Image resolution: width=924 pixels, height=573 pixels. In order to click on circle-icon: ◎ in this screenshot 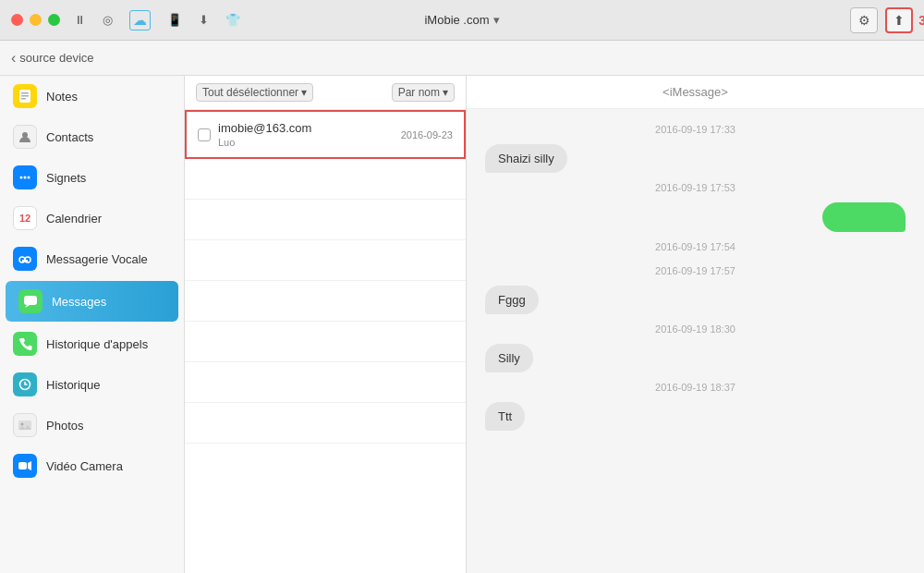, I will do `click(107, 20)`.